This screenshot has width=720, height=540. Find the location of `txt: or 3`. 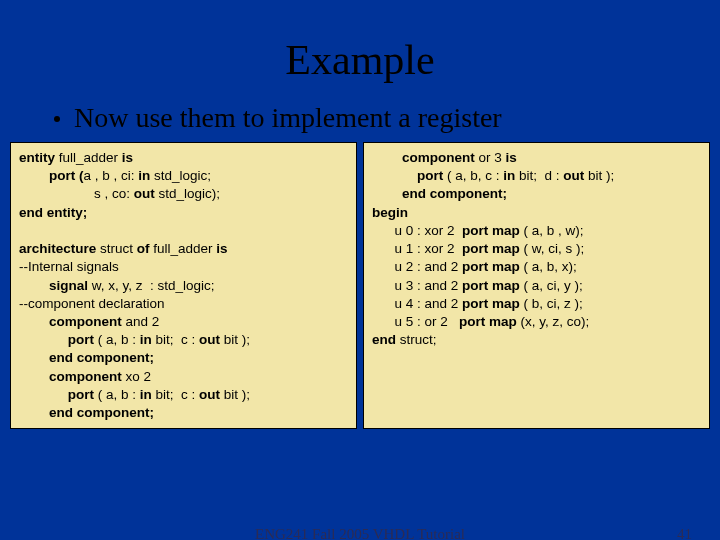

txt: or 3 is located at coordinates (490, 158).